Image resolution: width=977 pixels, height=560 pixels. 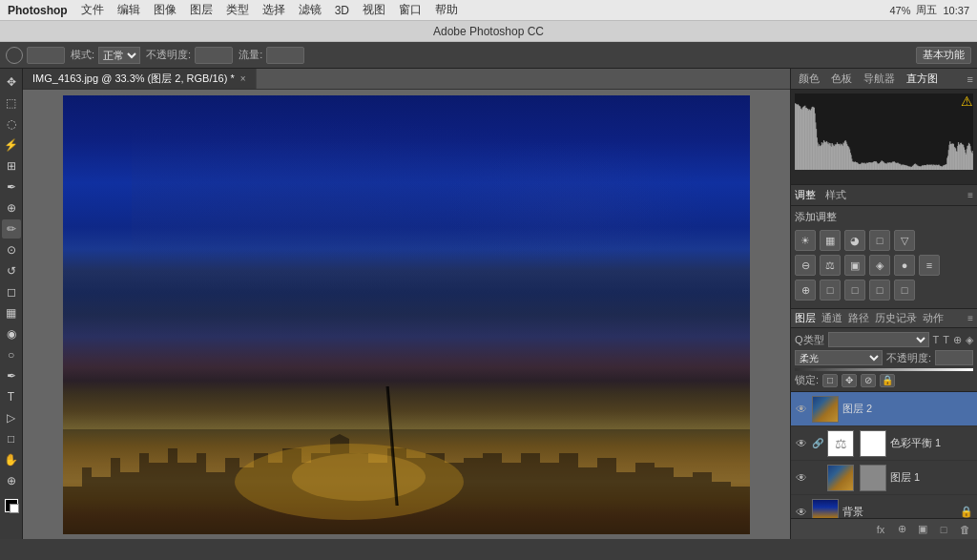 I want to click on brush-preview-icon, so click(x=14, y=55).